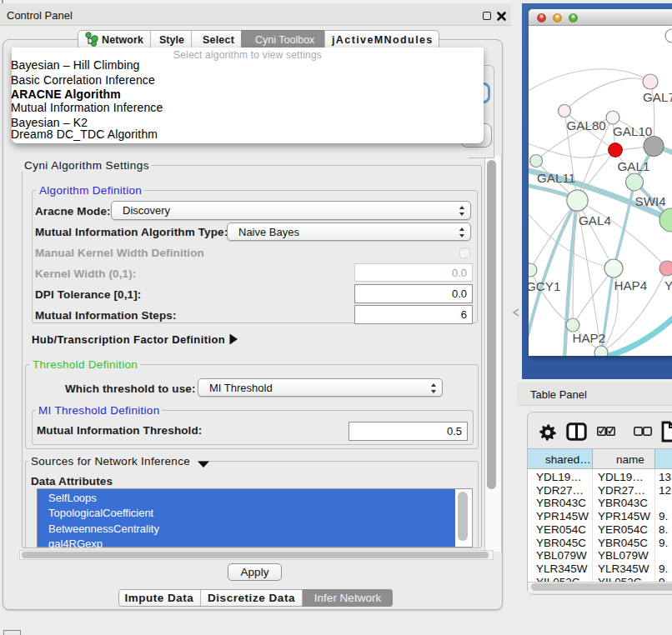 This screenshot has height=635, width=672. What do you see at coordinates (657, 97) in the screenshot?
I see `svg-text: GAL7` at bounding box center [657, 97].